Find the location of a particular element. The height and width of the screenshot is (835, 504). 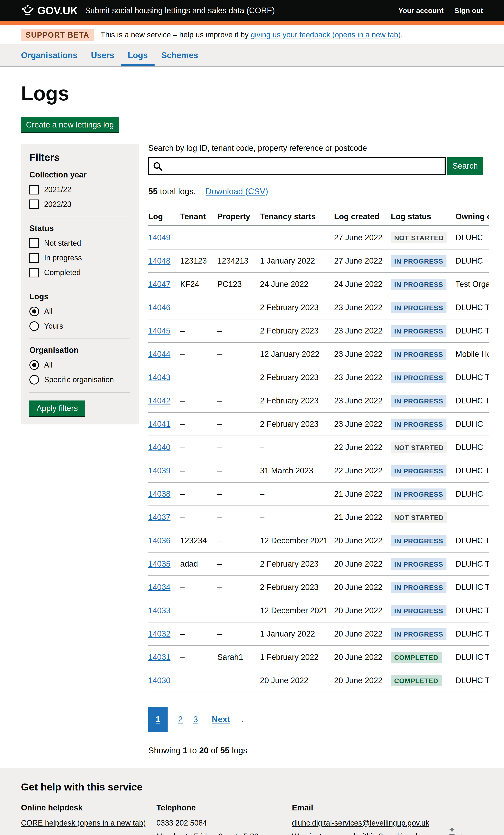

cell-tenancy-starts: 1 February 2022 is located at coordinates (297, 657).